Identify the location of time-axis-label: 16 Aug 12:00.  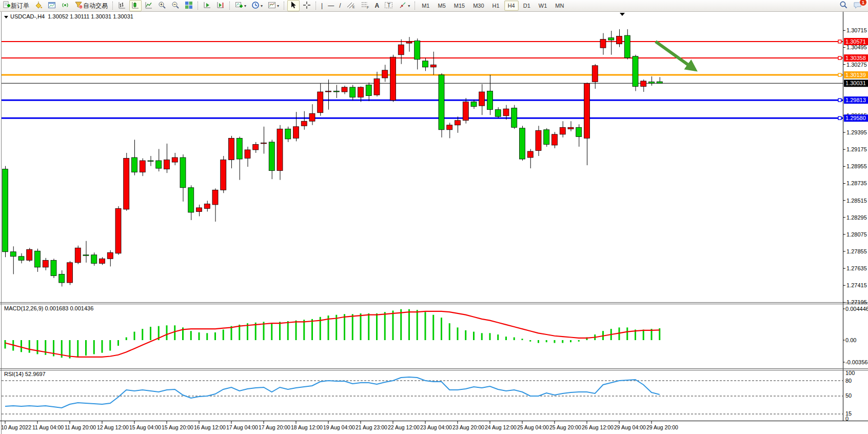
(210, 427).